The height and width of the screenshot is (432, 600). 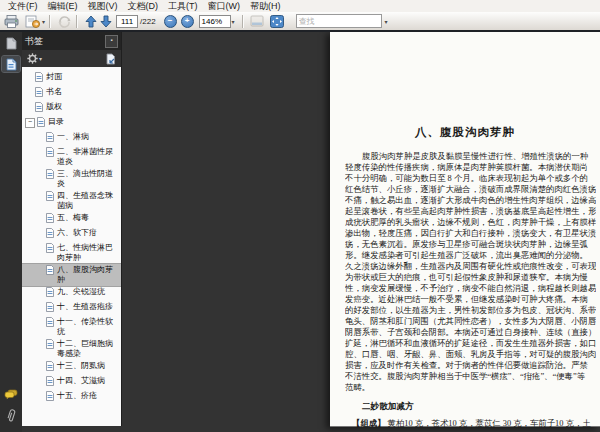 What do you see at coordinates (11, 394) in the screenshot?
I see `comments-panel-button` at bounding box center [11, 394].